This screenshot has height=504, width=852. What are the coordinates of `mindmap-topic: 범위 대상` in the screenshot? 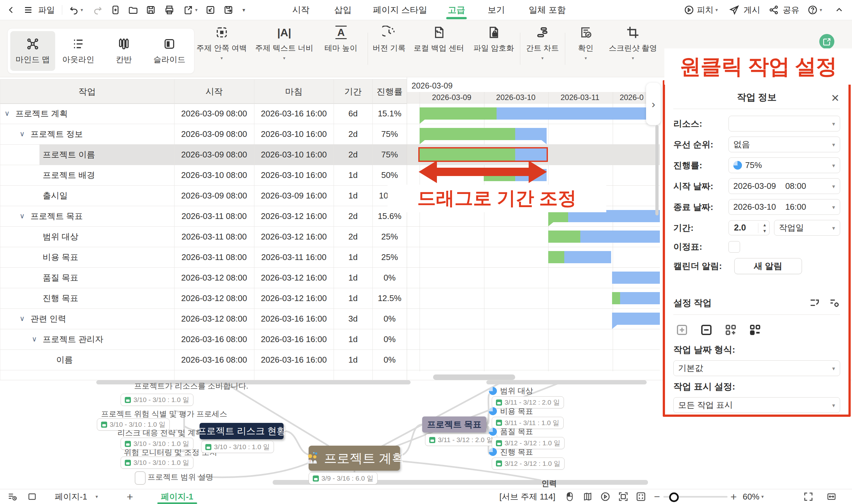 It's located at (511, 391).